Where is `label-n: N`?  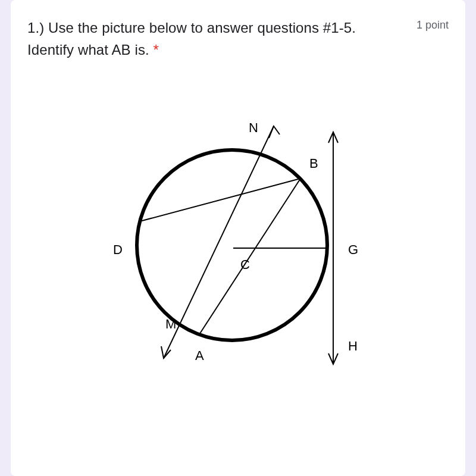 label-n: N is located at coordinates (253, 127).